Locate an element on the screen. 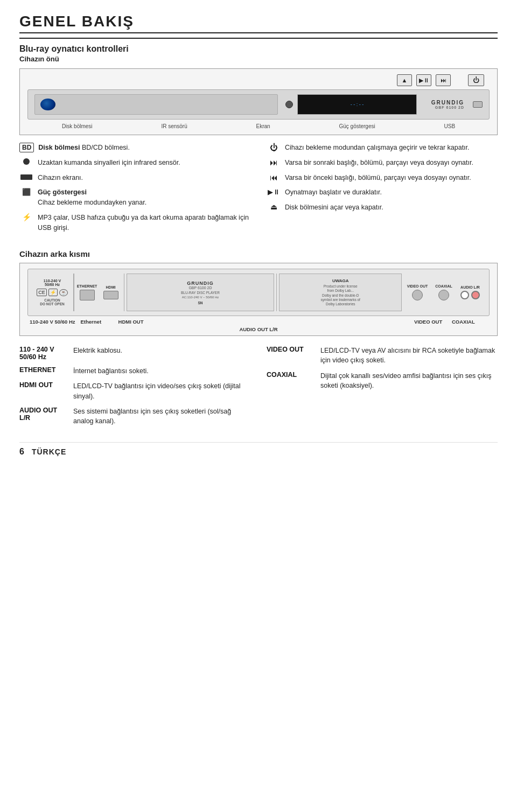 Image resolution: width=517 pixels, height=812 pixels. subtitle-front: Blu-ray oynatıcı kontrolleri is located at coordinates (258, 49).